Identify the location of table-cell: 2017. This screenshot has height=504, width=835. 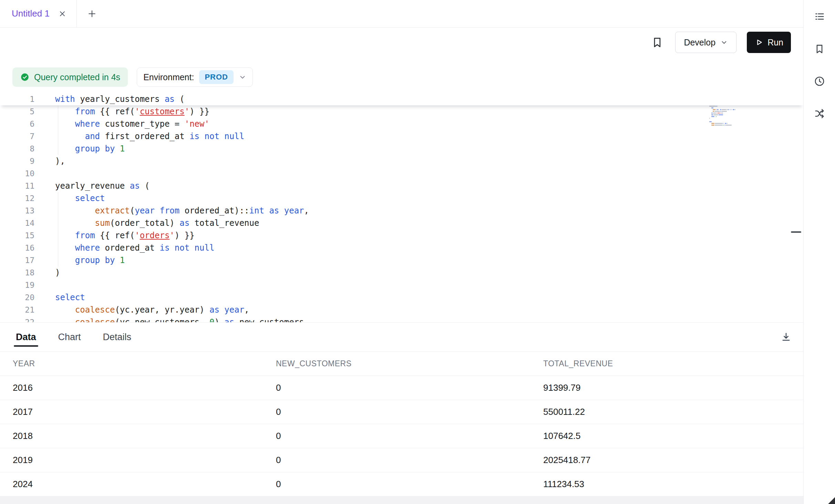
(132, 412).